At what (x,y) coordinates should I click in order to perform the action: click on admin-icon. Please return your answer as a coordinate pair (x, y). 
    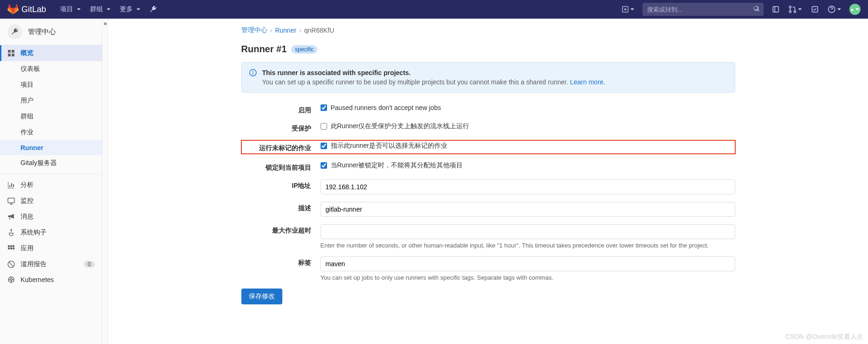
    Looking at the image, I should click on (15, 32).